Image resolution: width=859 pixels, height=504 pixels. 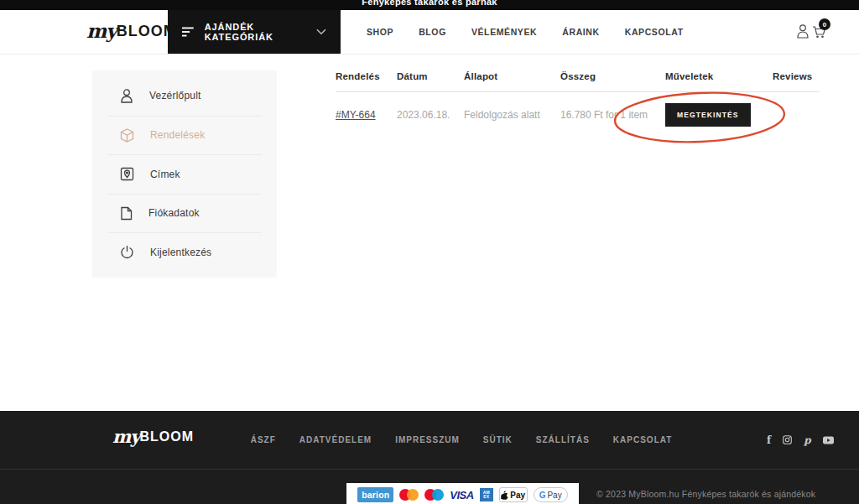 I want to click on account-sidebar: Vezérlőpult Rendelések Címek Fiókadato, so click(x=185, y=174).